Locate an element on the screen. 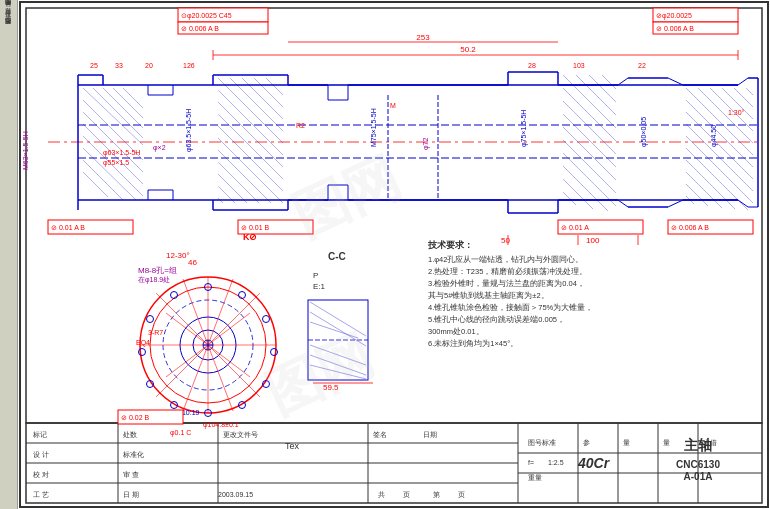  svg-text: ⊘ 0.01 A B is located at coordinates (68, 228).